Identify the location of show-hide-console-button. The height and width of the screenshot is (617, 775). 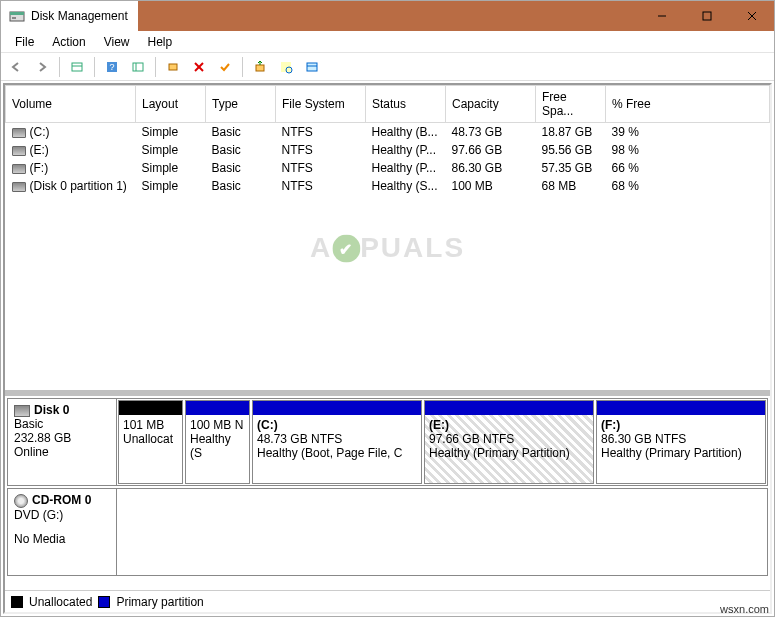
(77, 67).